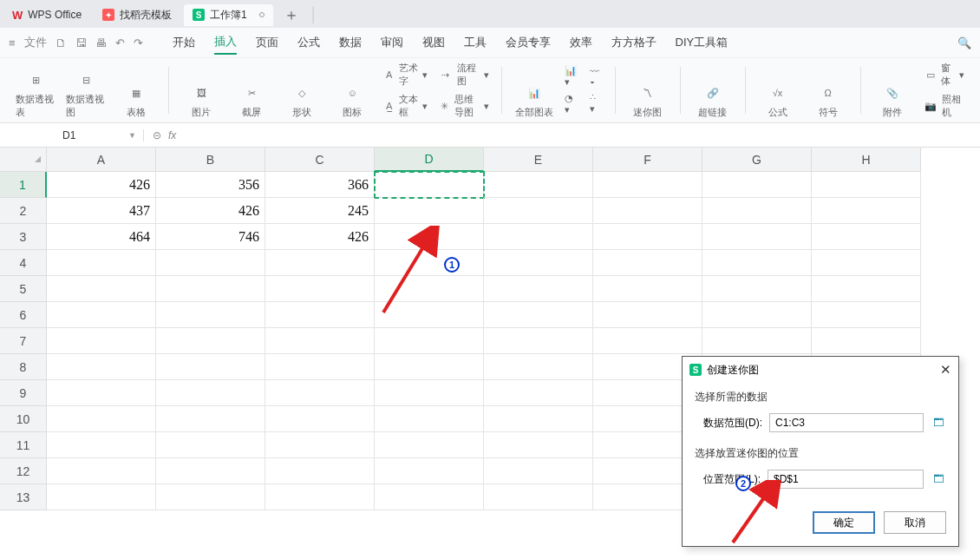  I want to click on wordart-button: A艺术字 ▾, so click(404, 75).